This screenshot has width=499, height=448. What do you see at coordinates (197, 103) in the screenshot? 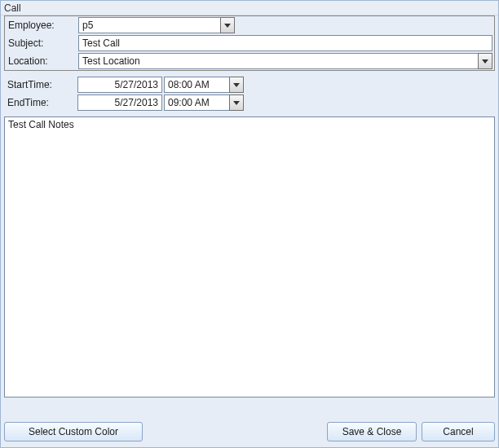
I see `end-time-input` at bounding box center [197, 103].